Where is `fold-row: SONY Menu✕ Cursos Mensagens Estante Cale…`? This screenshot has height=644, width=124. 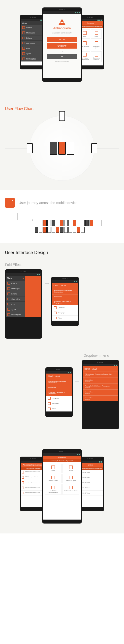
fold-row: SONY Menu✕ Cursos Mensagens Estante Cale… is located at coordinates (62, 304).